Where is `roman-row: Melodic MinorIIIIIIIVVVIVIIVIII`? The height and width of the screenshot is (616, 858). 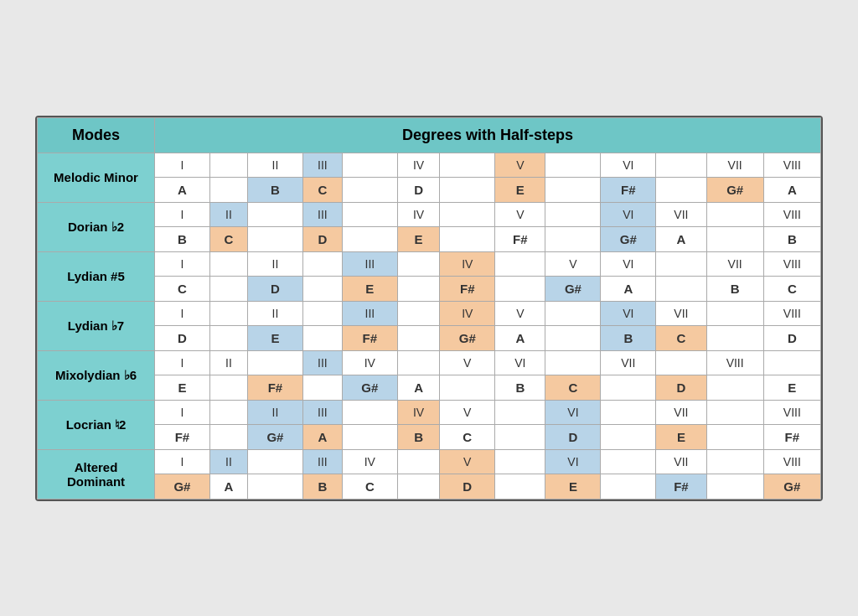
roman-row: Melodic MinorIIIIIIIVVVIVIIVIII is located at coordinates (429, 164).